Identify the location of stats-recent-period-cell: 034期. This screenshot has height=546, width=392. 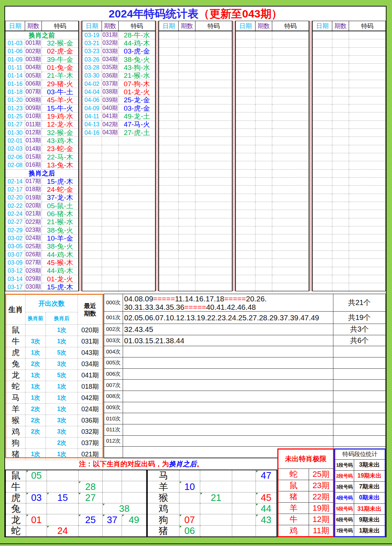
(90, 364).